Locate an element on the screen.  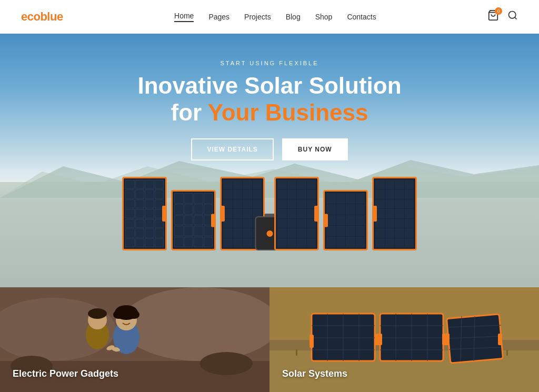
card-solar-systems: Solar Systems is located at coordinates (404, 340).